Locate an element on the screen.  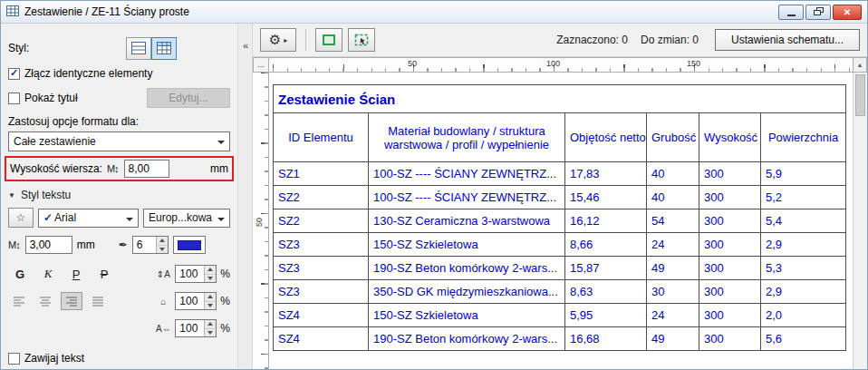
merge-identical-checkbox: ✓ is located at coordinates (14, 74).